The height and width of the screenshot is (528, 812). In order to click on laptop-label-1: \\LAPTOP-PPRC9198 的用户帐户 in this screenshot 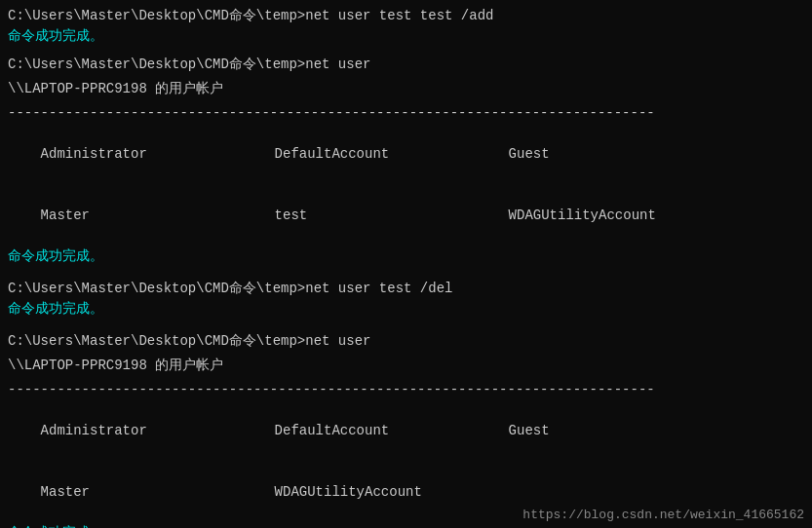, I will do `click(406, 90)`.